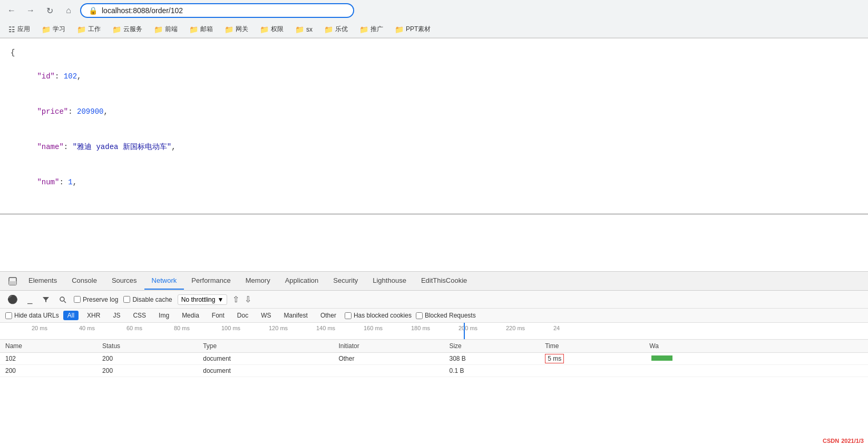  I want to click on filter-img-button: Img, so click(164, 315).